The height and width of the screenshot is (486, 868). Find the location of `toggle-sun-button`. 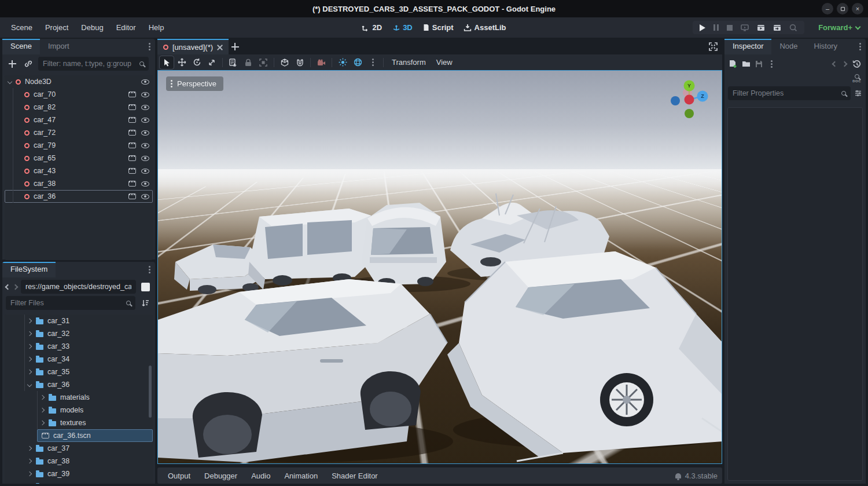

toggle-sun-button is located at coordinates (343, 63).